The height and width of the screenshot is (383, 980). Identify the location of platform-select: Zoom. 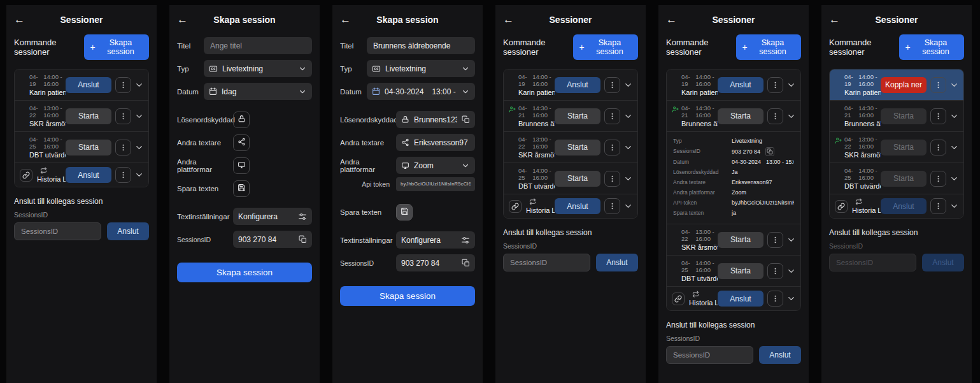
(436, 166).